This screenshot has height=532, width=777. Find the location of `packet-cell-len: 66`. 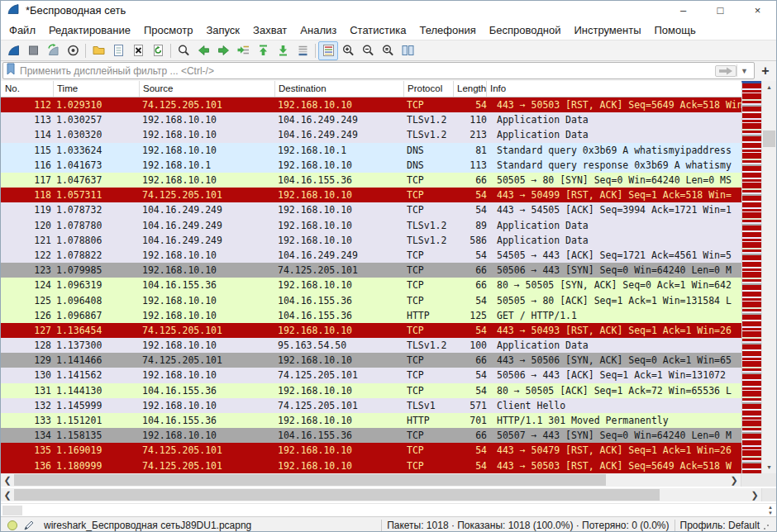

packet-cell-len: 66 is located at coordinates (470, 360).